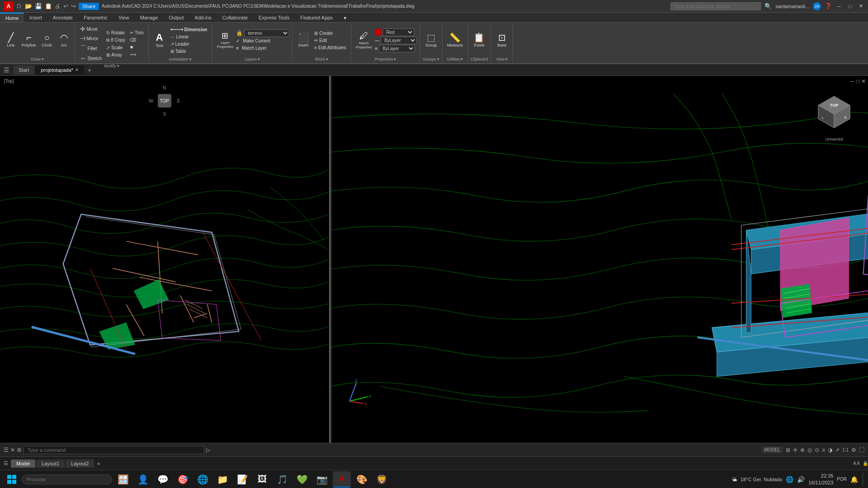 This screenshot has width=868, height=488. What do you see at coordinates (235, 17) in the screenshot?
I see `tab-collaborate: Collaborate` at bounding box center [235, 17].